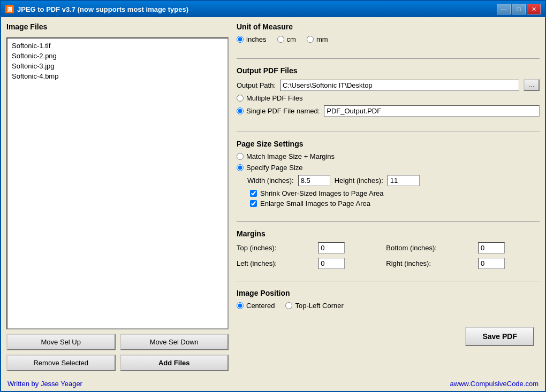 The height and width of the screenshot is (392, 546). I want to click on close-button: ✕, so click(534, 9).